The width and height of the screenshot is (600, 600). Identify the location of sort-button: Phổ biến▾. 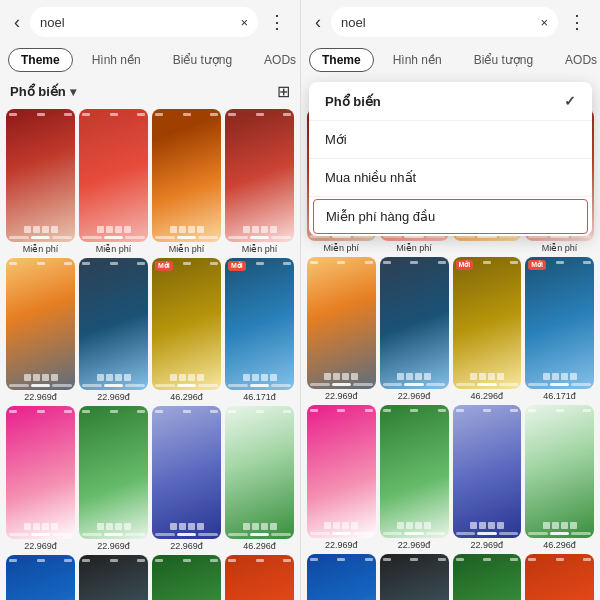
(43, 92).